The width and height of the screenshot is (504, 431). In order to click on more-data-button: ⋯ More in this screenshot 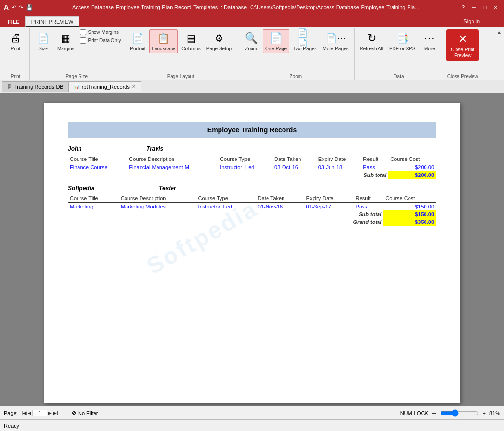, I will do `click(429, 41)`.